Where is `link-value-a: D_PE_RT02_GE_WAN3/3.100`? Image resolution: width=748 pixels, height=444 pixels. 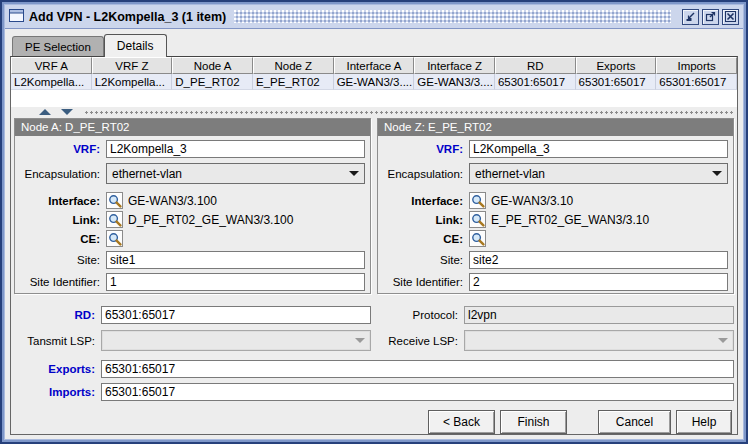 link-value-a: D_PE_RT02_GE_WAN3/3.100 is located at coordinates (210, 220).